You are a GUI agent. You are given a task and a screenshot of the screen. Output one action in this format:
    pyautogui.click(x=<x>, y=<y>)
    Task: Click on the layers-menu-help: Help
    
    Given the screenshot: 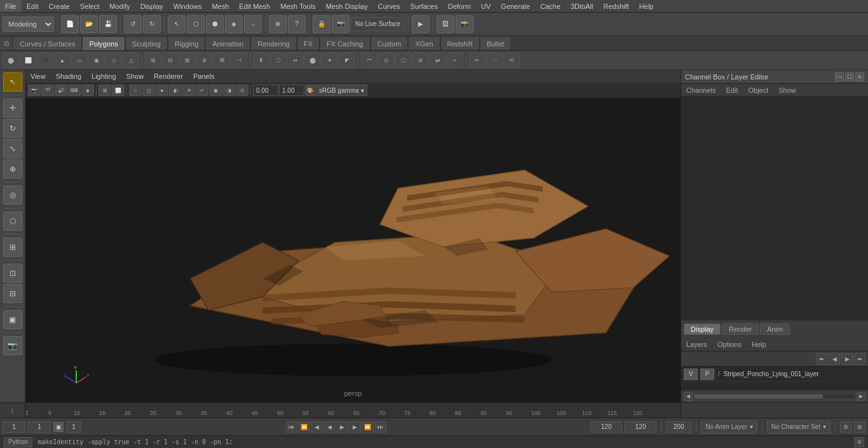 What is the action you would take?
    pyautogui.click(x=759, y=344)
    